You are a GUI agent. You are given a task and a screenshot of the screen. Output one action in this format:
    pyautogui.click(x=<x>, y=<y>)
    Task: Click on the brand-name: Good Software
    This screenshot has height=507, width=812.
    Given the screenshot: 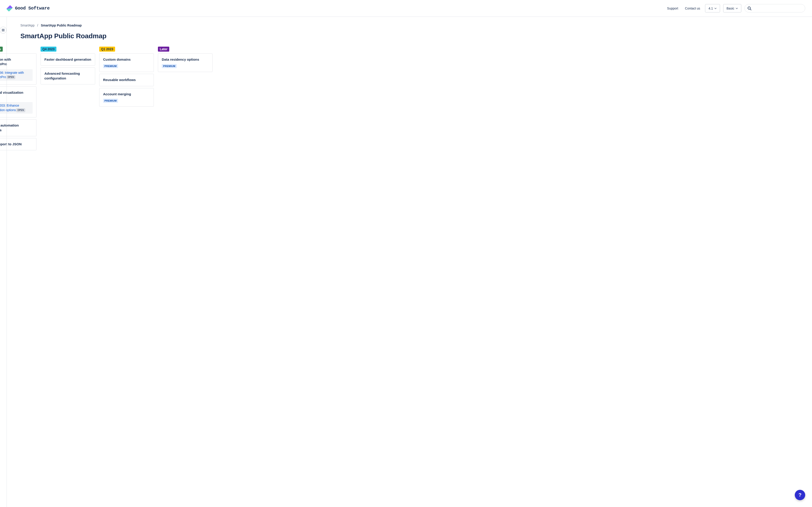 What is the action you would take?
    pyautogui.click(x=32, y=8)
    